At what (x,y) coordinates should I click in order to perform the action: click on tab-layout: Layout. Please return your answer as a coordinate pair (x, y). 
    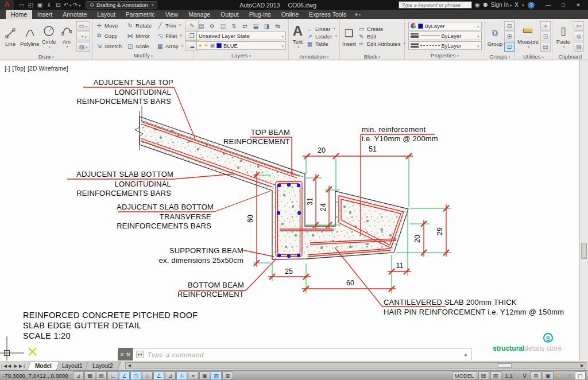
    Looking at the image, I should click on (106, 14).